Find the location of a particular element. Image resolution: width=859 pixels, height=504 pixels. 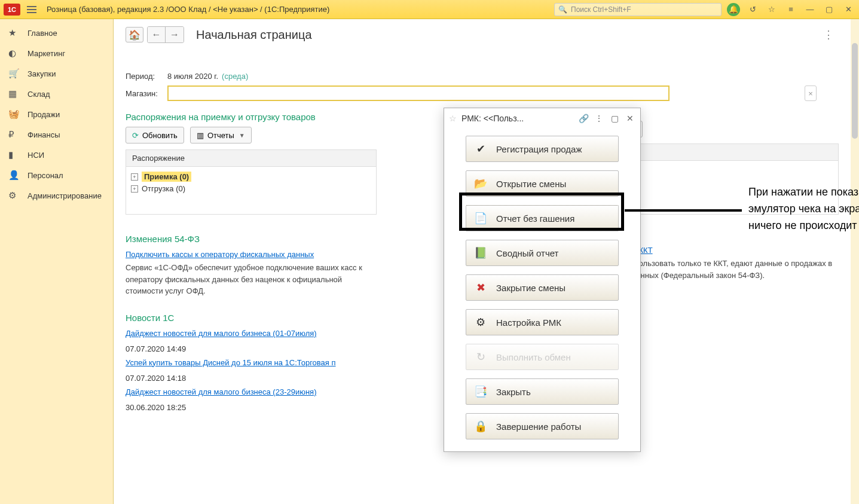

tree-row-shipment: + Отгрузка (0) is located at coordinates (251, 189).